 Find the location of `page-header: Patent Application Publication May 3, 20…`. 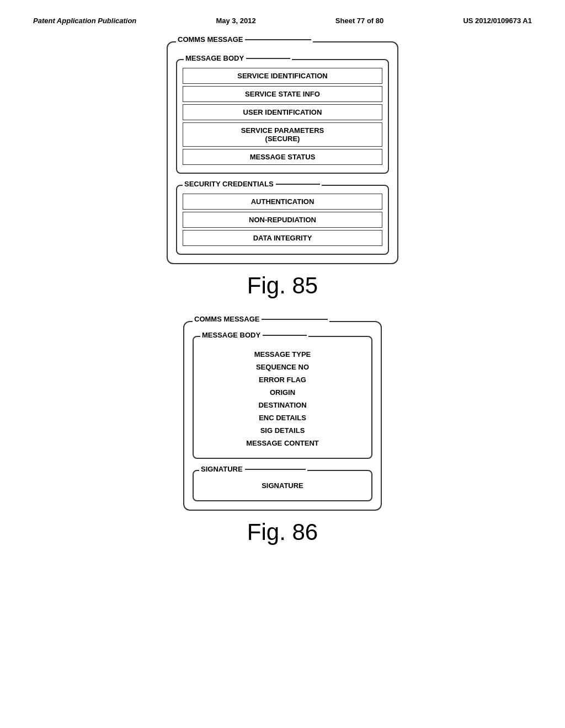

page-header: Patent Application Publication May 3, 20… is located at coordinates (282, 23).